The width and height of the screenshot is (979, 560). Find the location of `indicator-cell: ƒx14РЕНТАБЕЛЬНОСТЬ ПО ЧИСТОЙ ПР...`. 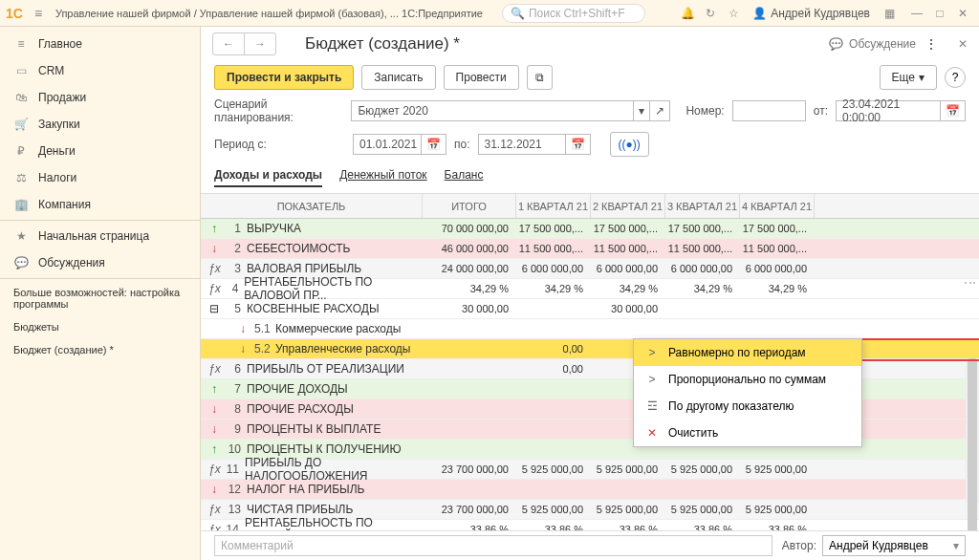

indicator-cell: ƒx14РЕНТАБЕЛЬНОСТЬ ПО ЧИСТОЙ ПР... is located at coordinates (312, 524).